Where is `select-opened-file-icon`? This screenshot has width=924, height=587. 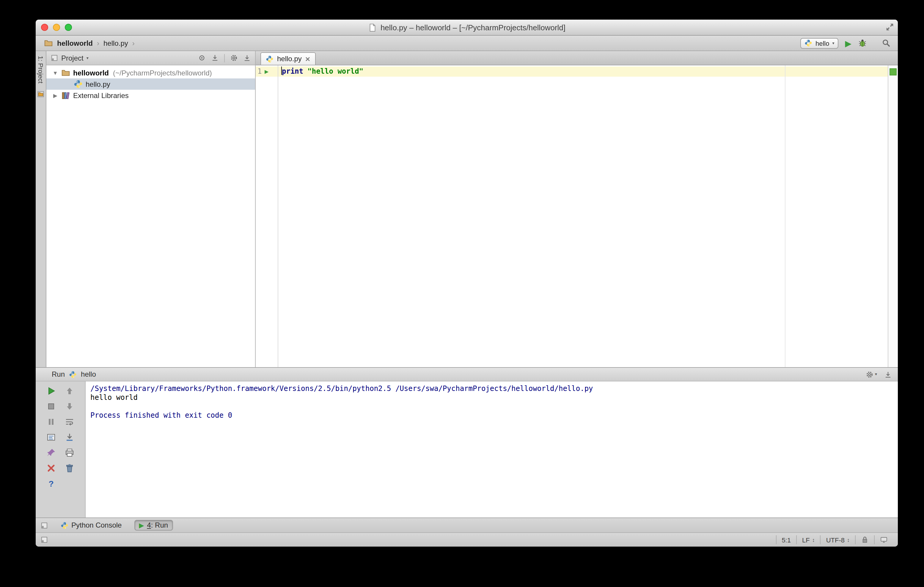 select-opened-file-icon is located at coordinates (202, 58).